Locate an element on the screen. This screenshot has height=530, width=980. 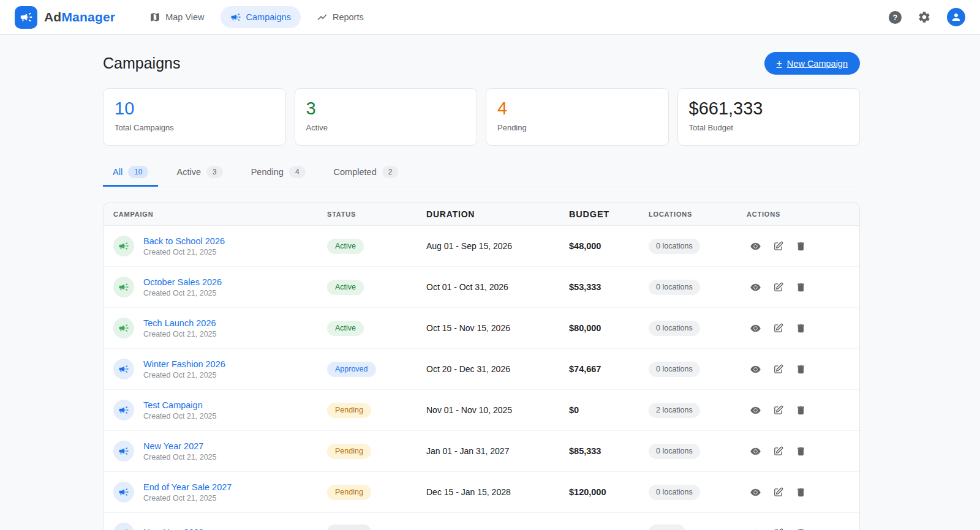
nav-map-view: Map View is located at coordinates (176, 17).